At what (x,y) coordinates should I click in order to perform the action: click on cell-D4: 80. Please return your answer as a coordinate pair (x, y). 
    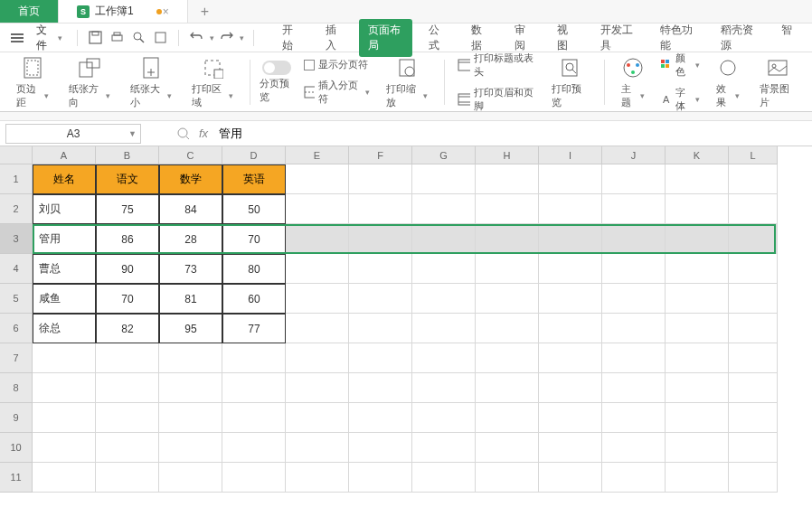
    Looking at the image, I should click on (254, 269).